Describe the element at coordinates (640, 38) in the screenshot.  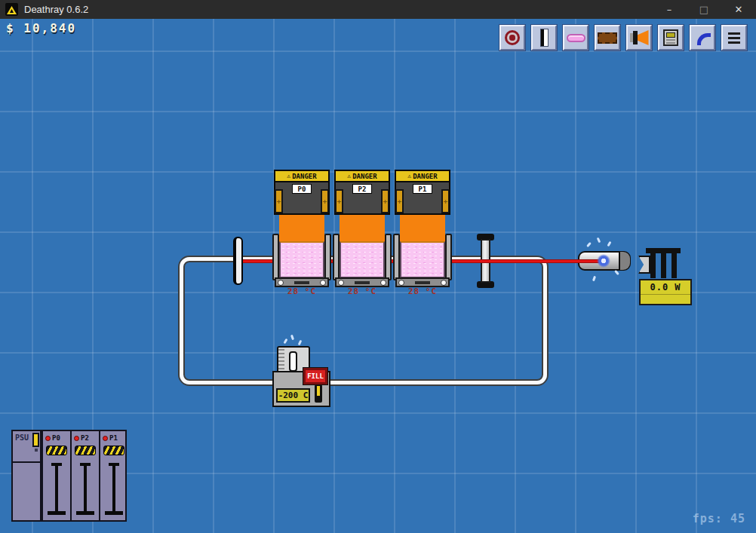
I see `pump-icon` at that location.